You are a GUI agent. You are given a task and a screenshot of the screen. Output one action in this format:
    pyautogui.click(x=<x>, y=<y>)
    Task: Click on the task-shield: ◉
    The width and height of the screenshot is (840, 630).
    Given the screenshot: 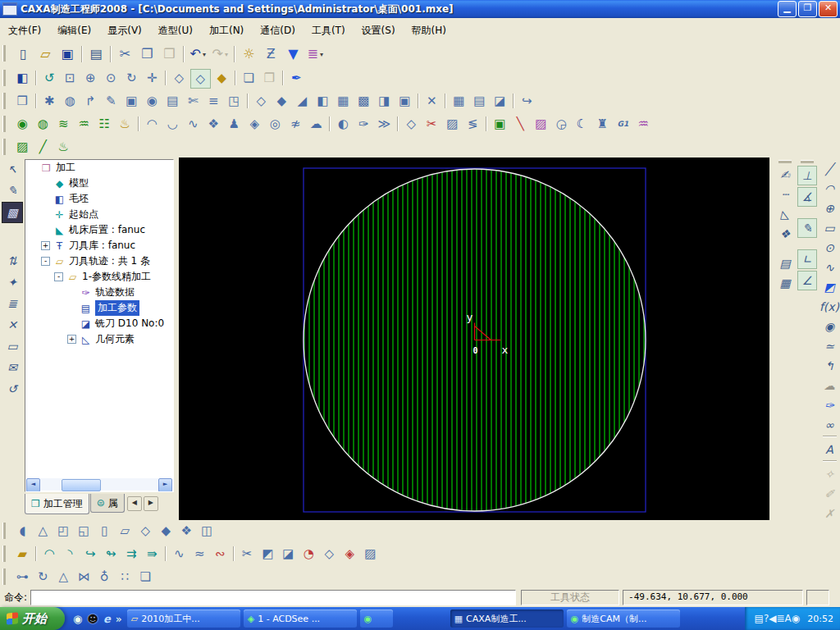 What is the action you would take?
    pyautogui.click(x=377, y=619)
    